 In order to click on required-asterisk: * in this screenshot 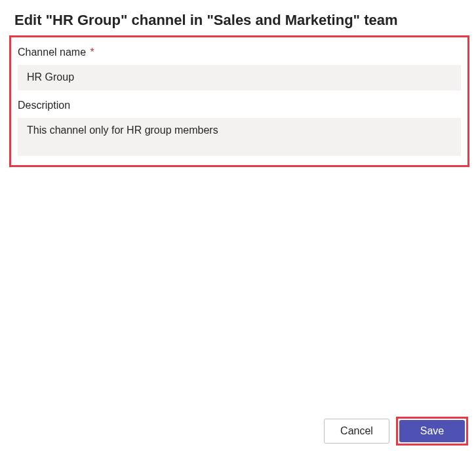, I will do `click(92, 52)`.